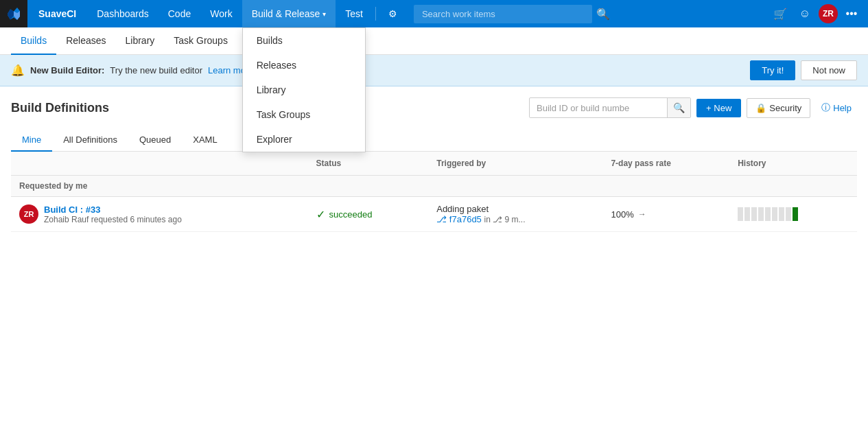 The height and width of the screenshot is (433, 868). I want to click on banner-content: 🔔 New Build Editor: Try the new build ed…, so click(132, 70).